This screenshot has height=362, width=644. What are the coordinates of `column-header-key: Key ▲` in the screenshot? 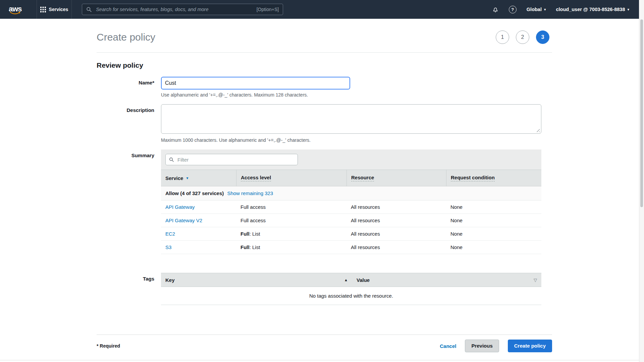 It's located at (257, 280).